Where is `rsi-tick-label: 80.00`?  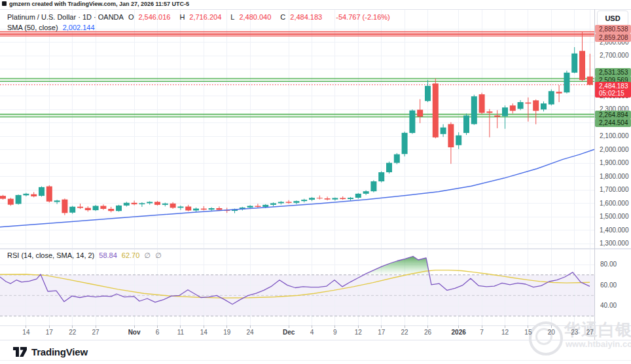
rsi-tick-label: 80.00 is located at coordinates (609, 264).